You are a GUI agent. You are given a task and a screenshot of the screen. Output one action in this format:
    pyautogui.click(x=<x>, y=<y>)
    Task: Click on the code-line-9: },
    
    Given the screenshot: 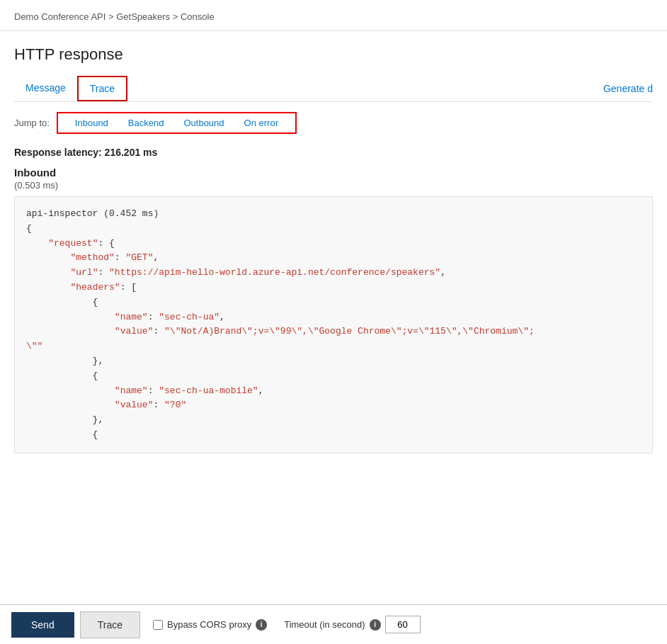 What is the action you would take?
    pyautogui.click(x=334, y=361)
    